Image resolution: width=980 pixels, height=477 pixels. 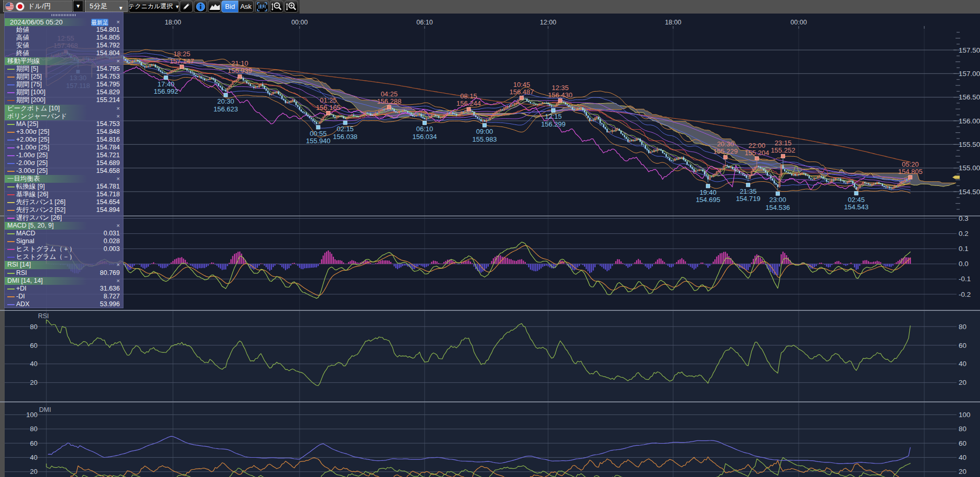 I want to click on svg-text: 156.623, so click(x=226, y=109).